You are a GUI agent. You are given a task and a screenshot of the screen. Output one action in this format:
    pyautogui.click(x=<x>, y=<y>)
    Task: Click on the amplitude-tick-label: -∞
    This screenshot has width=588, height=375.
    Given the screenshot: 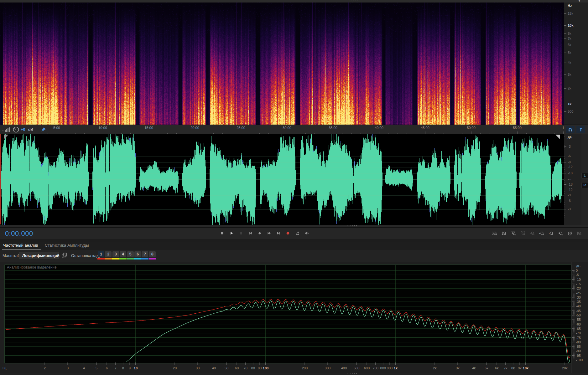 What is the action you would take?
    pyautogui.click(x=570, y=179)
    